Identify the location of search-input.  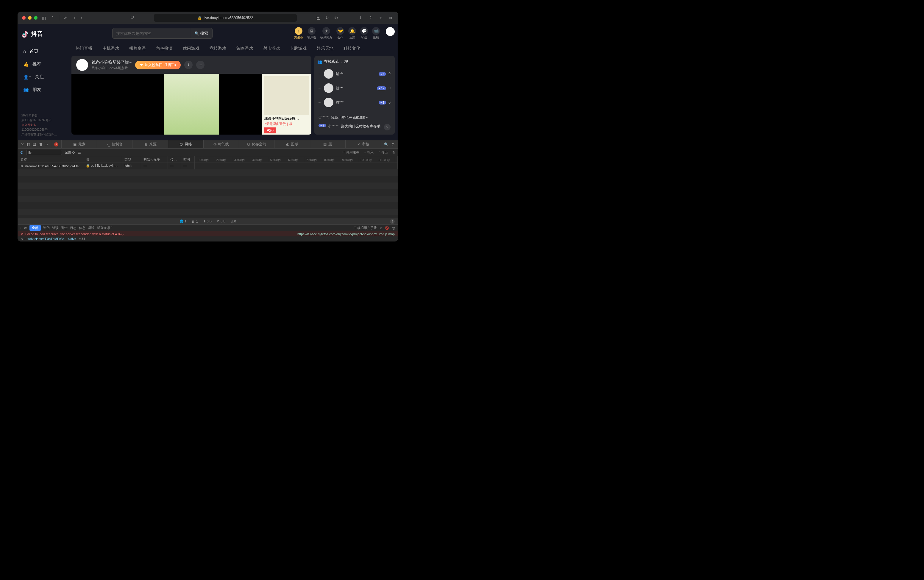
(151, 33).